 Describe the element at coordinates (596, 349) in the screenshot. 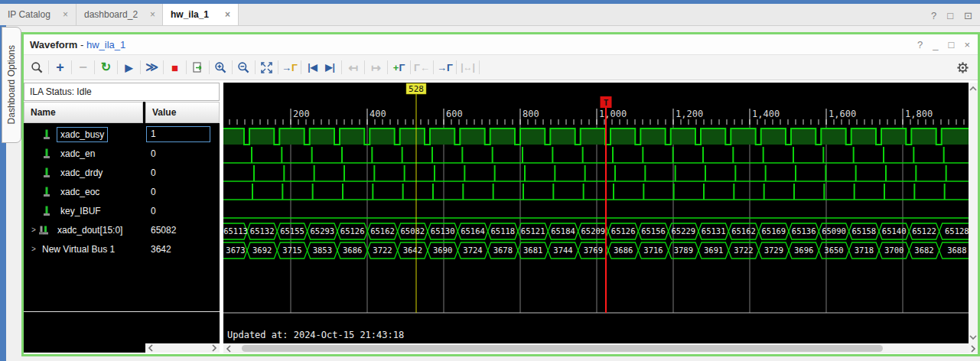

I see `waveform-horizontal-scrollbar` at that location.